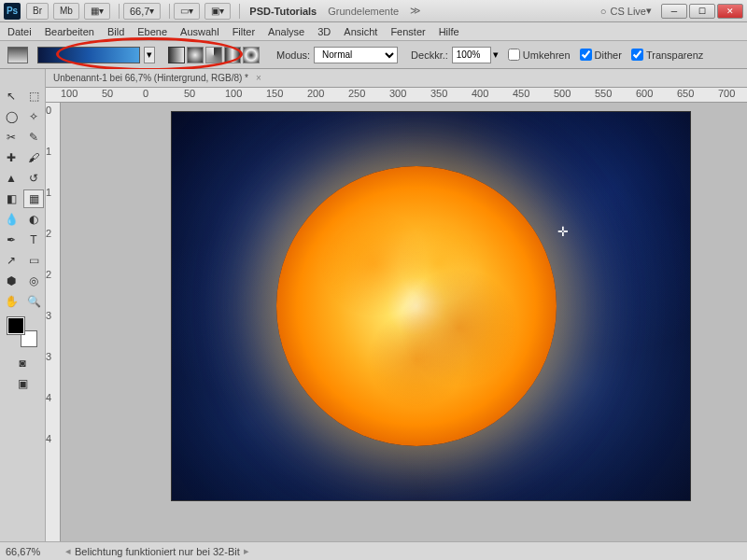 This screenshot has width=747, height=560. I want to click on hand-tool-icon: ✋, so click(11, 301).